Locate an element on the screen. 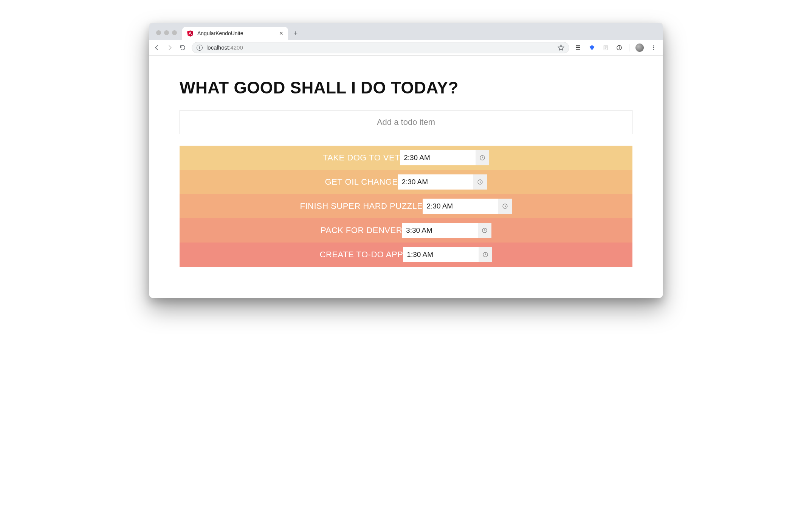 The height and width of the screenshot is (510, 812). url-text: localhost:4200 is located at coordinates (225, 48).